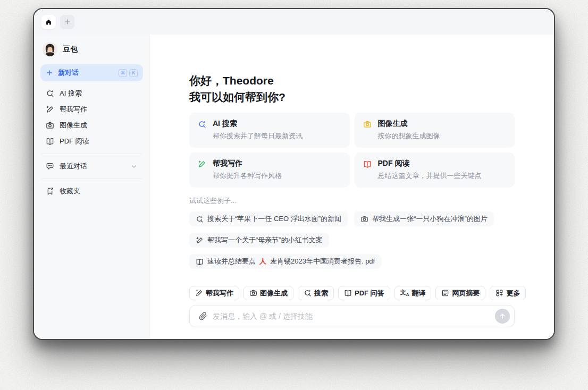 The image size is (588, 390). Describe the element at coordinates (513, 293) in the screenshot. I see `skill-label: 更多` at that location.